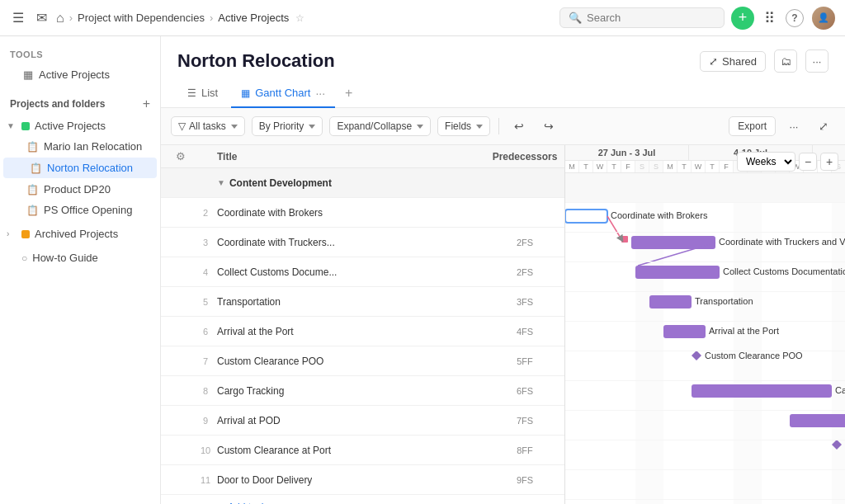  What do you see at coordinates (205, 332) in the screenshot?
I see `task-num-6: 6` at bounding box center [205, 332].